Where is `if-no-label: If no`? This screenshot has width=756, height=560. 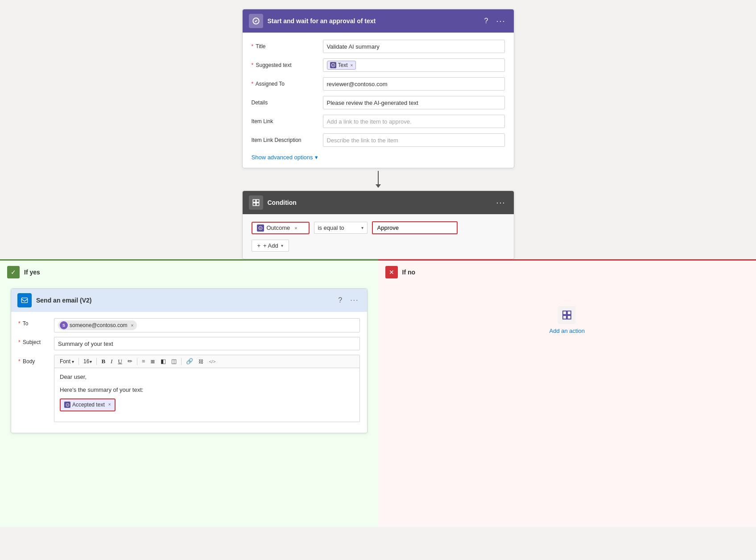 if-no-label: If no is located at coordinates (409, 272).